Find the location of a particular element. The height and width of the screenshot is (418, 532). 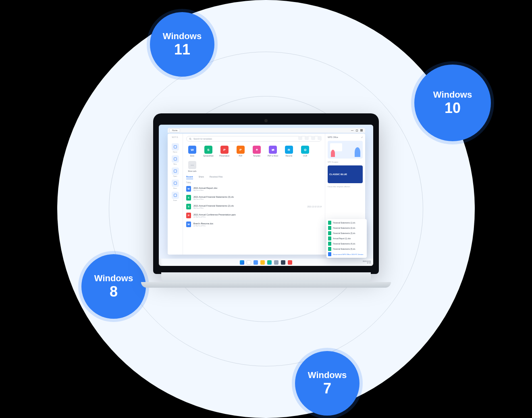

new-template-button: ✦Template is located at coordinates (257, 151).